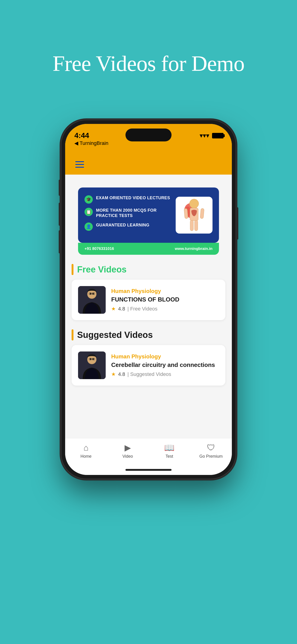  Describe the element at coordinates (165, 309) in the screenshot. I see `free-video-meta: ★ 4.8 | Free Videos` at that location.